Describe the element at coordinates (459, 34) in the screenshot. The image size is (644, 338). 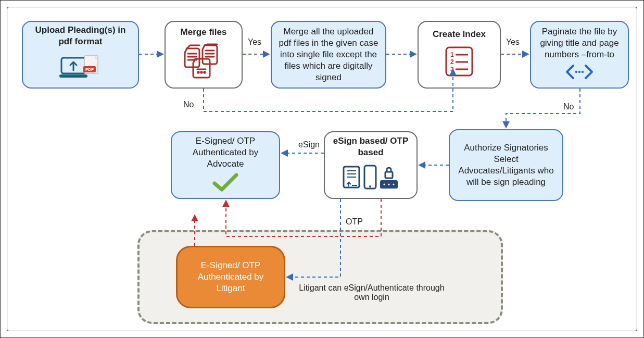
I see `node-index-title: Create Index` at that location.